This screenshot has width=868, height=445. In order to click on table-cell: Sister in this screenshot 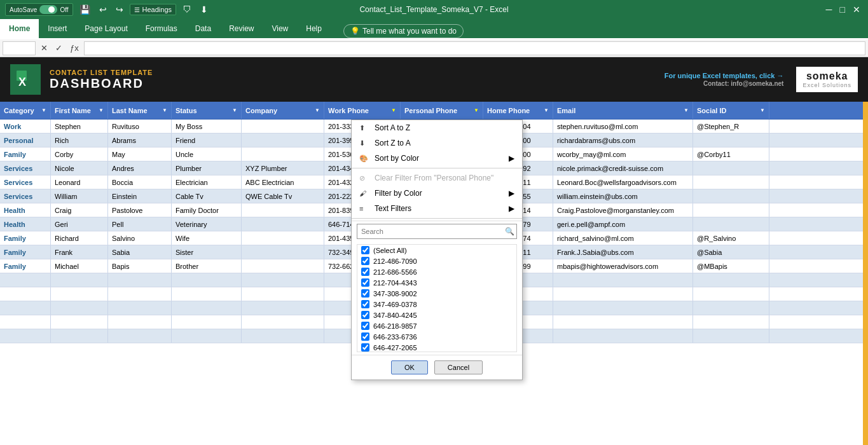, I will do `click(207, 252)`.